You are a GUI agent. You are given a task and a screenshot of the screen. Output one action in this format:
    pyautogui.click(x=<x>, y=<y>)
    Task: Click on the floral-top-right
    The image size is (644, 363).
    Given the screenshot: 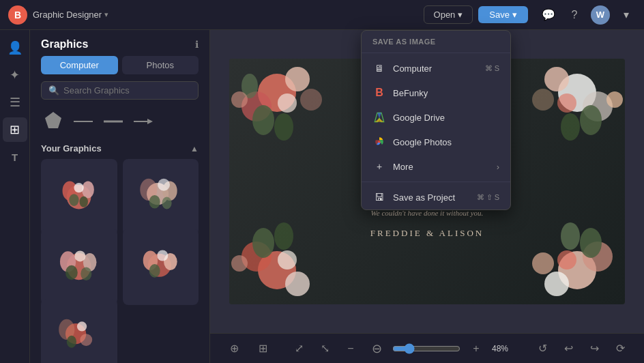 What is the action you would take?
    pyautogui.click(x=560, y=117)
    